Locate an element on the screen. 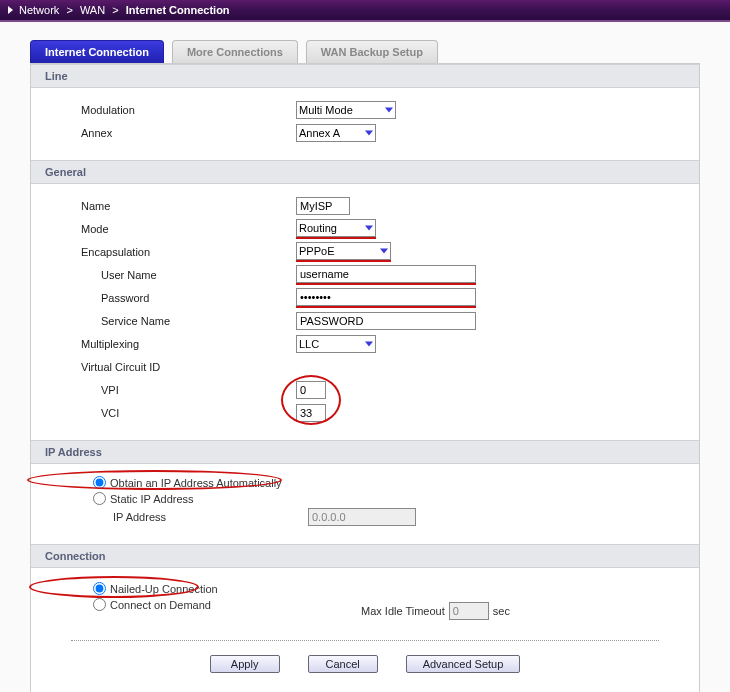 Image resolution: width=730 pixels, height=692 pixels. username-input is located at coordinates (386, 274).